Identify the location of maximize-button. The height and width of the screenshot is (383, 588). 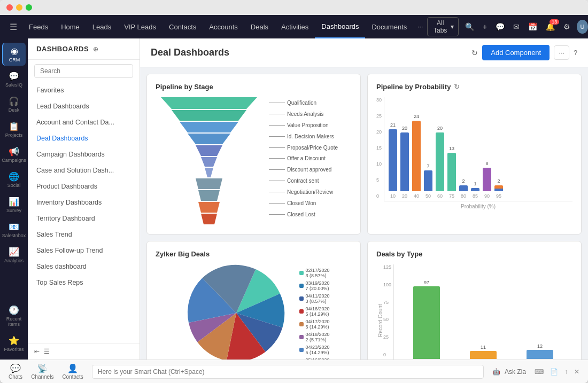
(29, 7).